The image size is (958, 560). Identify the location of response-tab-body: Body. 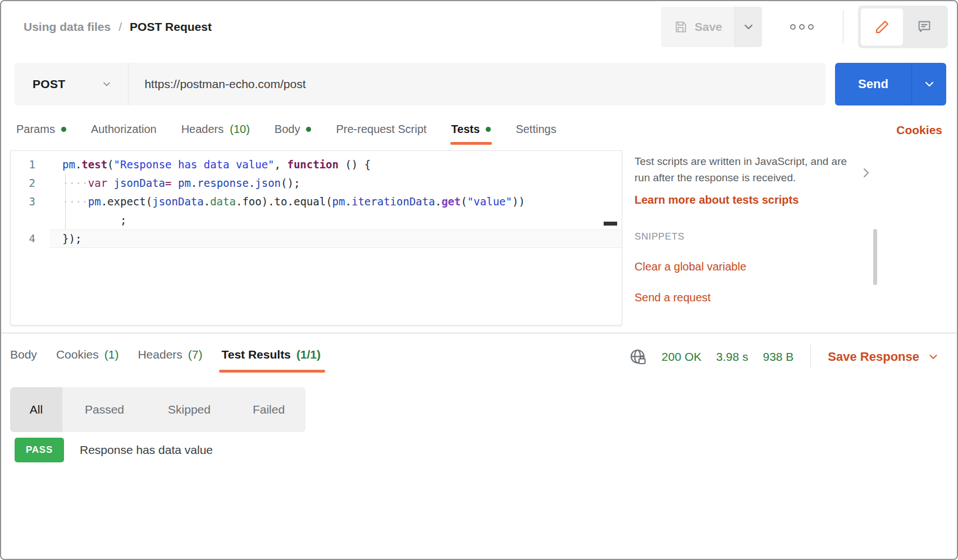
(24, 357).